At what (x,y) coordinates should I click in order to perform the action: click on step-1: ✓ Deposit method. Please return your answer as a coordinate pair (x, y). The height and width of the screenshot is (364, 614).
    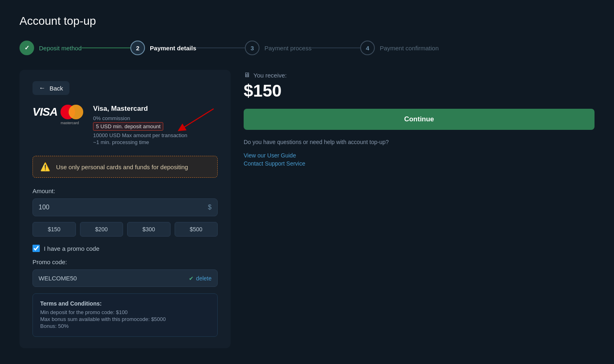
    Looking at the image, I should click on (50, 48).